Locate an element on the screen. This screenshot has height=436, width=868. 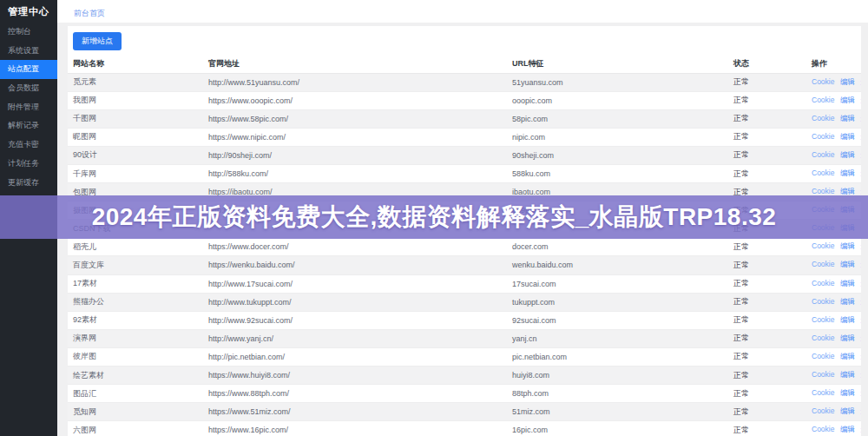
breadcrumb-home-link: 前台首页 is located at coordinates (89, 13).